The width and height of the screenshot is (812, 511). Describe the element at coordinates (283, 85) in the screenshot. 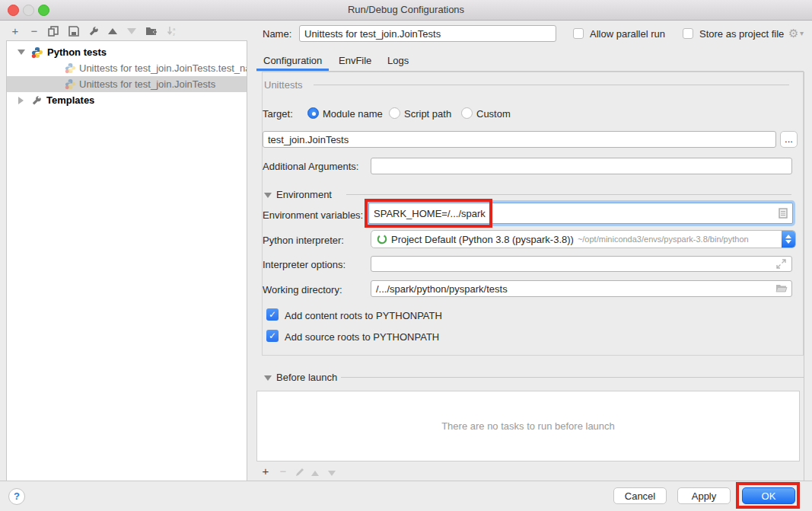

I see `unittests-group-label: Unittests` at that location.